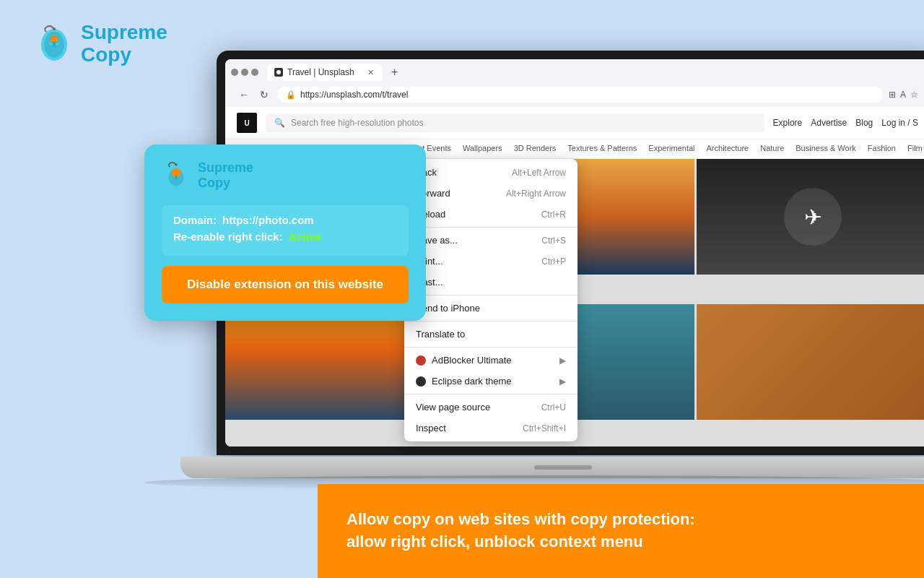  I want to click on ctx-translate: Translate to, so click(491, 334).